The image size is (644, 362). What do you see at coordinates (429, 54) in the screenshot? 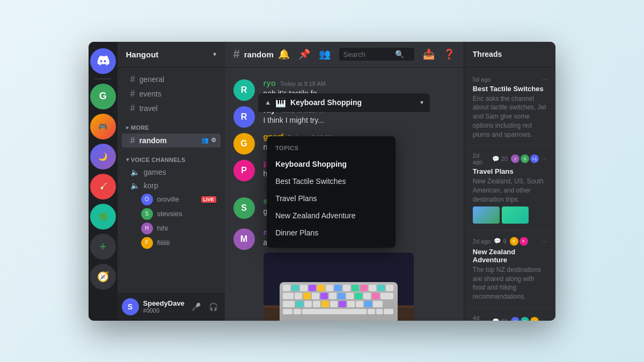
I see `inbox-icon: 📥` at bounding box center [429, 54].